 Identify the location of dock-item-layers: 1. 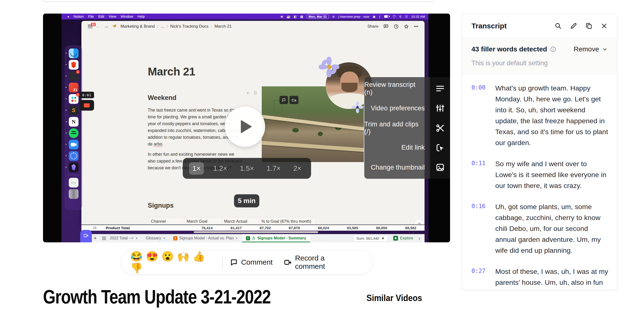
(74, 76).